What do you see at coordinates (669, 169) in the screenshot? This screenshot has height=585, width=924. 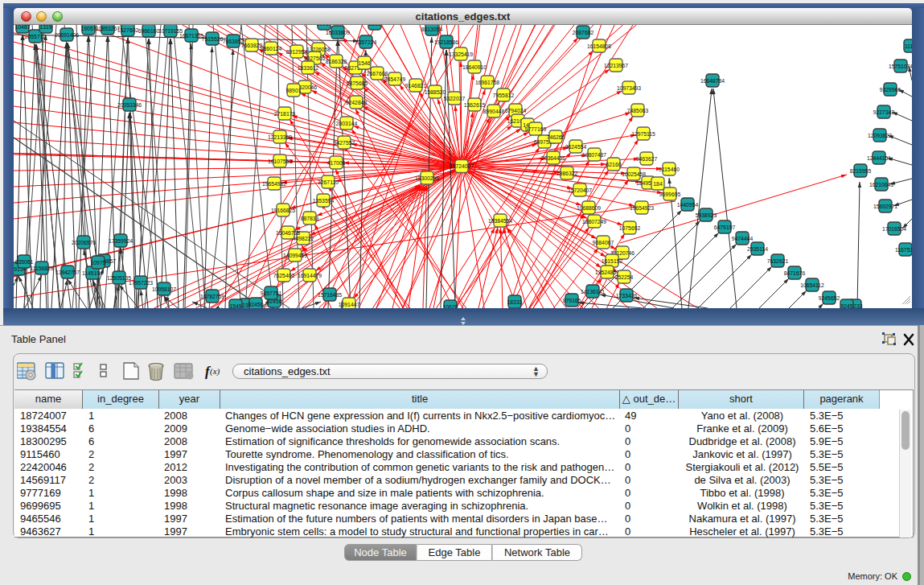 I see `svg-text: 9115460` at bounding box center [669, 169].